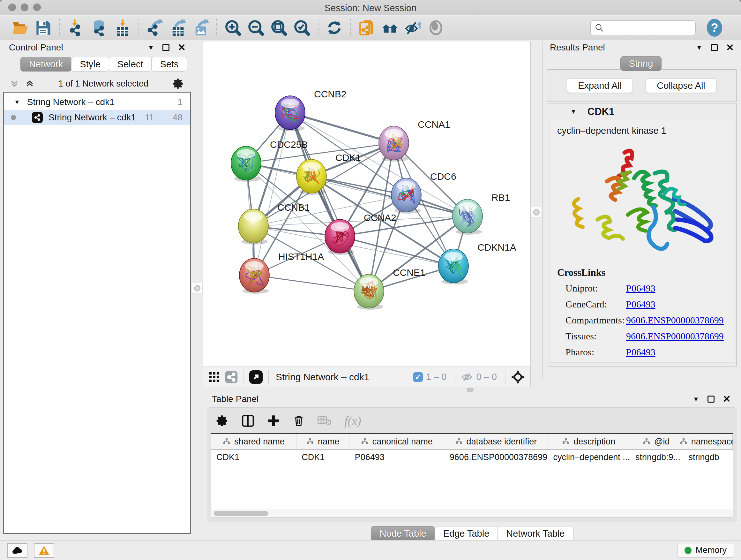  I want to click on export-network-icon, so click(154, 28).